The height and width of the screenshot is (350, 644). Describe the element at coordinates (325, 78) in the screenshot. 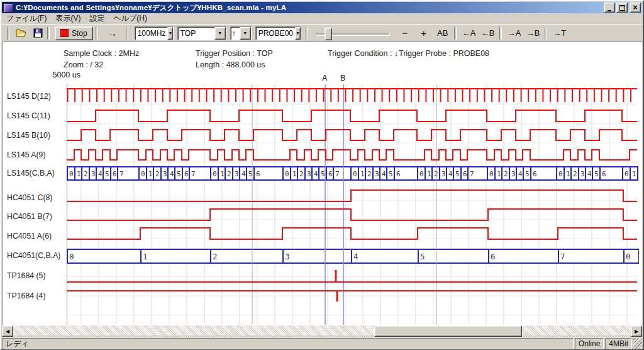

I see `cursor-a-label: A` at that location.